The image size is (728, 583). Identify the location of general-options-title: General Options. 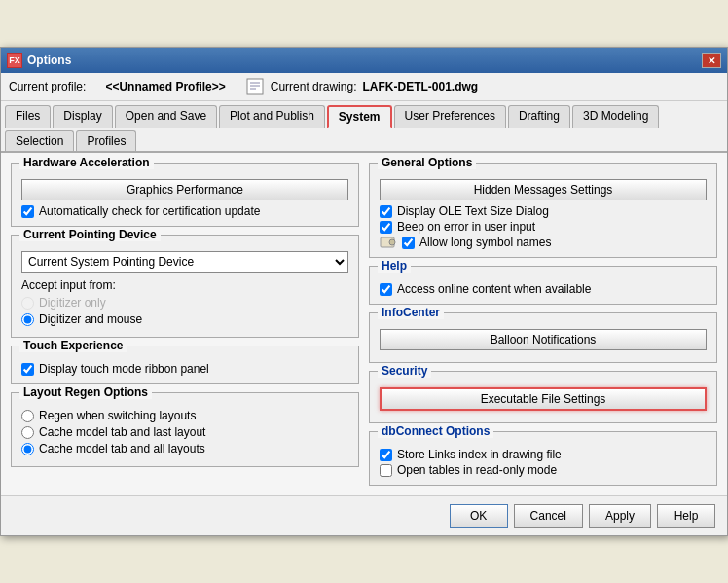
(426, 163).